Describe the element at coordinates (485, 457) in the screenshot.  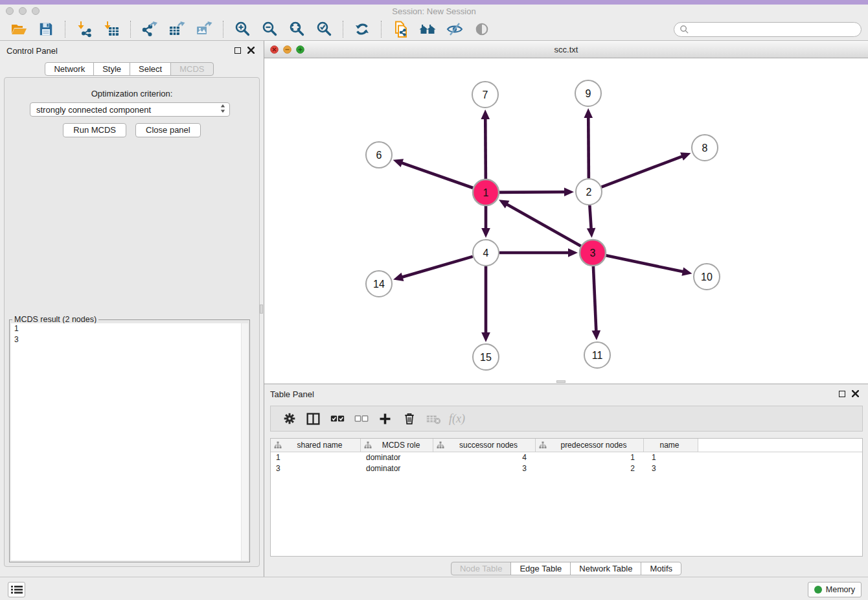
I see `table-cell: 4` at that location.